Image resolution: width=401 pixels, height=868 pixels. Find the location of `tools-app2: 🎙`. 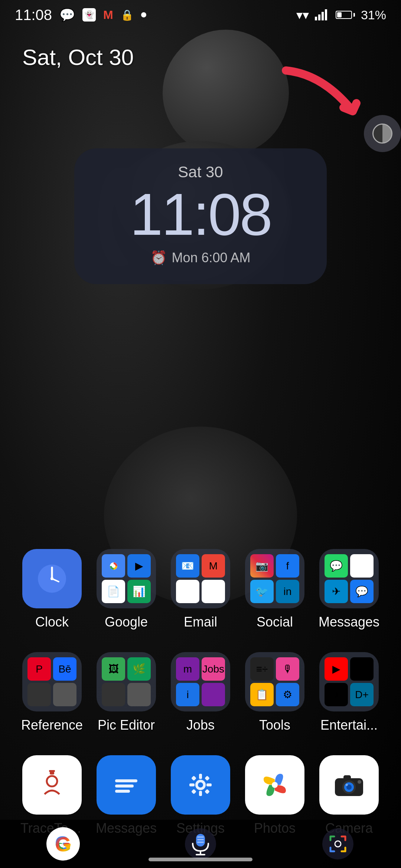

tools-app2: 🎙 is located at coordinates (287, 669).